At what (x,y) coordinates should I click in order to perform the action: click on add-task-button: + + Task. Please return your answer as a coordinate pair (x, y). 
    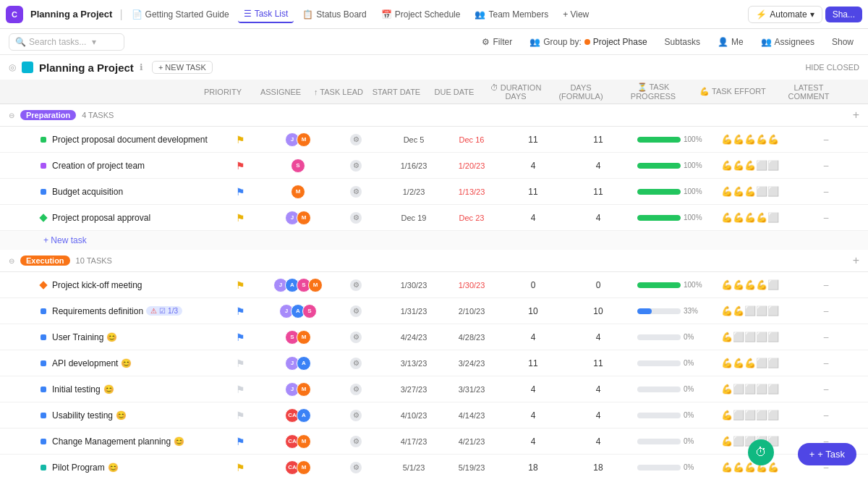
    Looking at the image, I should click on (827, 455).